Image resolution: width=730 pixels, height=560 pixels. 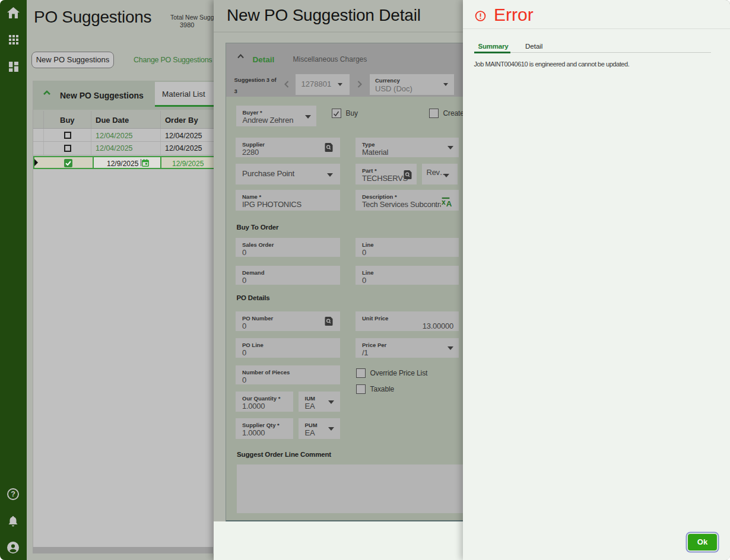 I want to click on svg-text: A, so click(x=449, y=203).